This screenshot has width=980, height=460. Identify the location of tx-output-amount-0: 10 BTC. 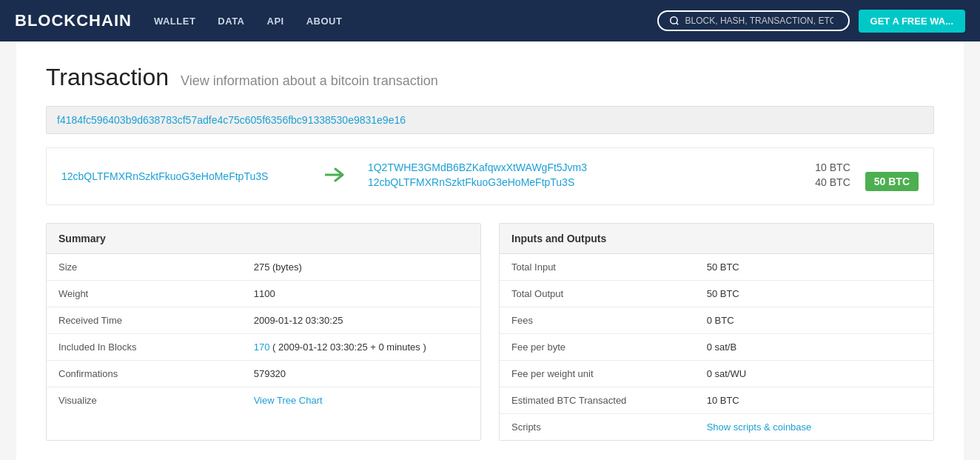
(825, 167).